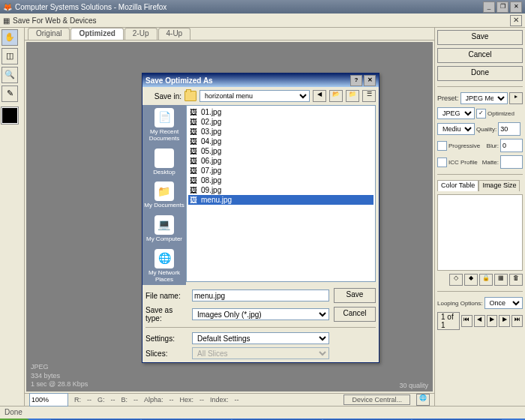  Describe the element at coordinates (91, 8) in the screenshot. I see `window-title: Computer Systems Solutions - Mozilla Fir…` at that location.